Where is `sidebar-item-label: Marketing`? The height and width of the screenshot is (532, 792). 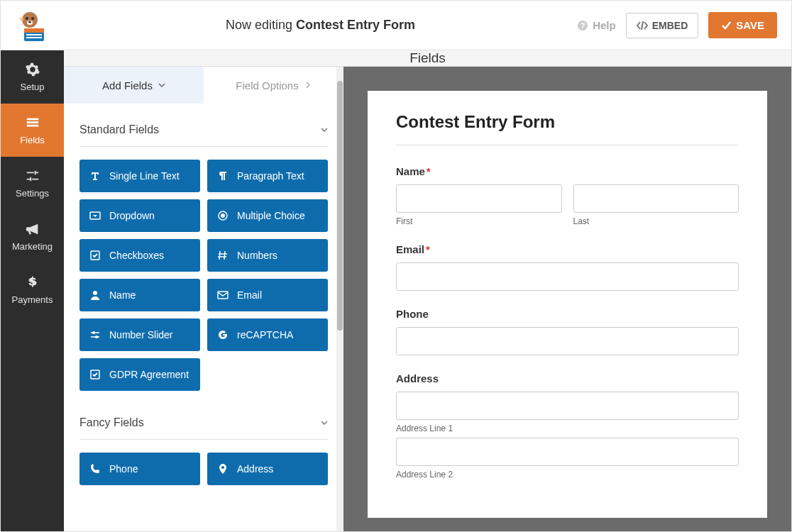 sidebar-item-label: Marketing is located at coordinates (33, 247).